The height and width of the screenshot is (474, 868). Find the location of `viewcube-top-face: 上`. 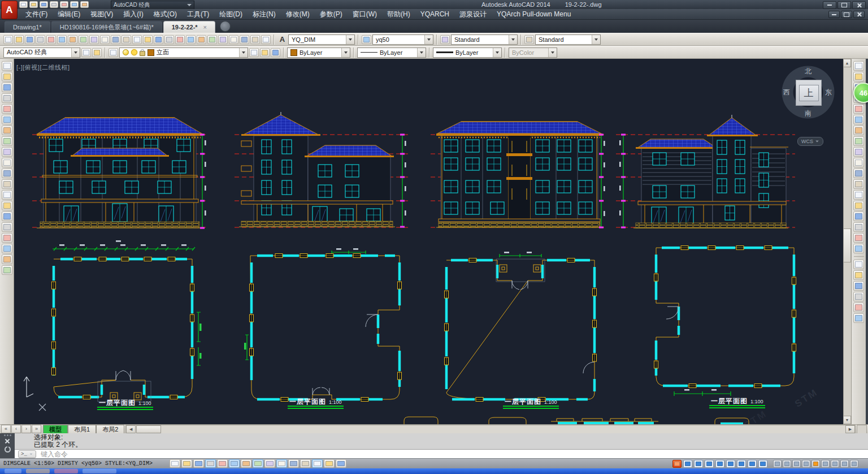

viewcube-top-face: 上 is located at coordinates (809, 93).